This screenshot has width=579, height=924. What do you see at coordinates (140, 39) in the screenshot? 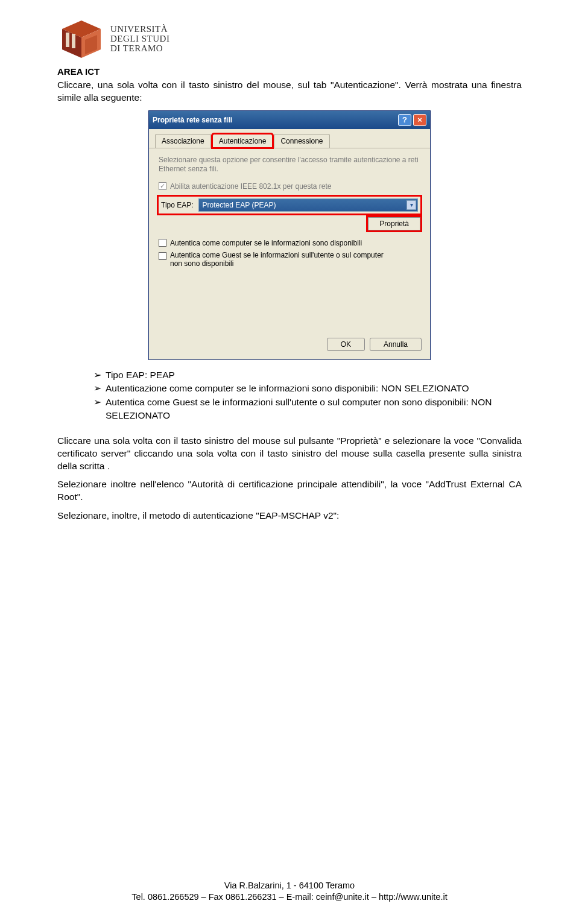
I see `university-name: UNIVERSITÀ DEGLI STUDI DI TERAMO` at bounding box center [140, 39].